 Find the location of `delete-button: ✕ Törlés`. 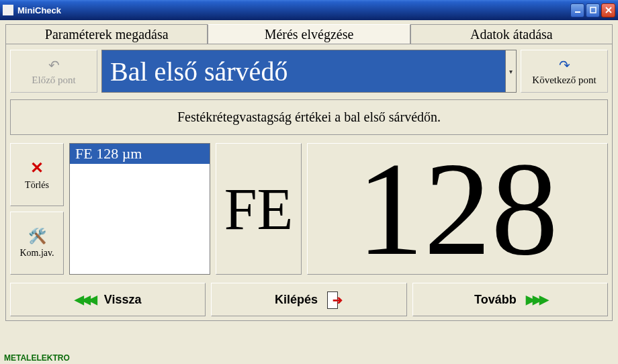

delete-button: ✕ Törlés is located at coordinates (37, 175).